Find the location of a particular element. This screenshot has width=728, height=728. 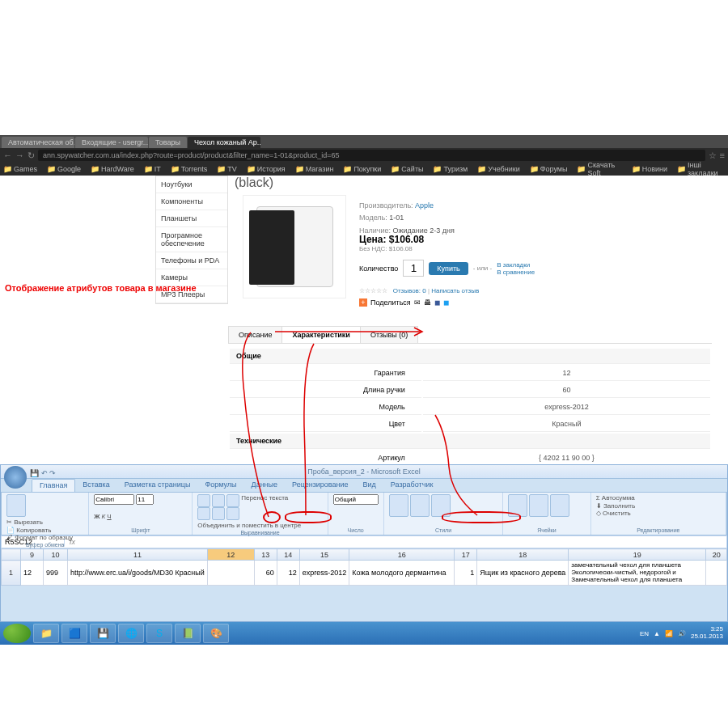

sidebar-item: MP3 Плееры is located at coordinates (192, 294).